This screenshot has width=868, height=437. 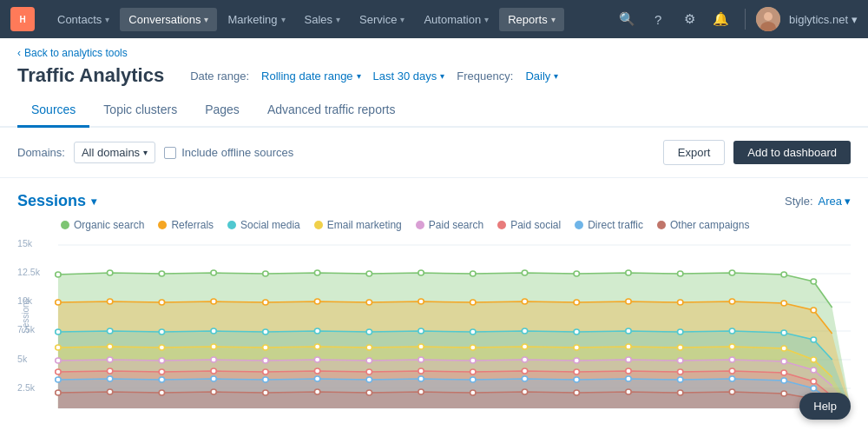 I want to click on toolbar-left: Domains: All domains ▾ Include offline s…, so click(x=155, y=153).